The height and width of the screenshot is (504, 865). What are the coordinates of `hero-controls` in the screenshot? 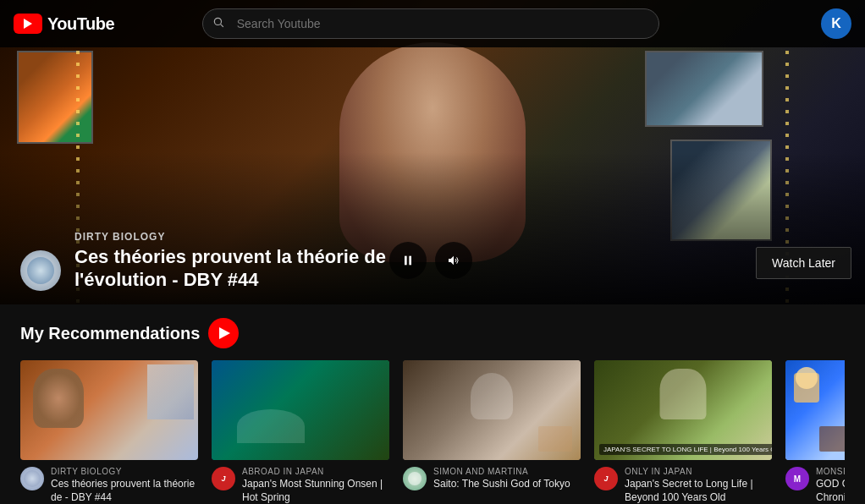 It's located at (431, 260).